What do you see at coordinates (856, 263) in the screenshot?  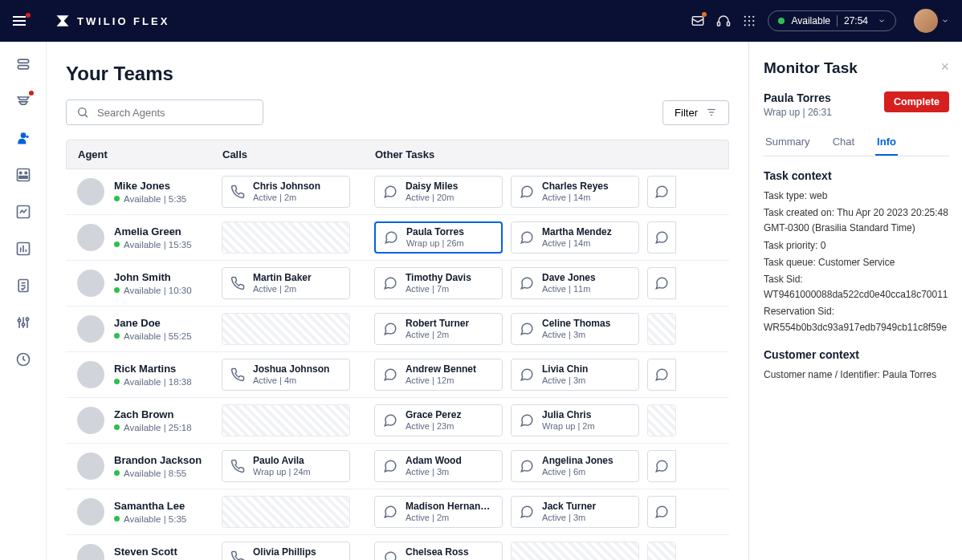 I see `task-context-line: Task queue: Customer Service` at bounding box center [856, 263].